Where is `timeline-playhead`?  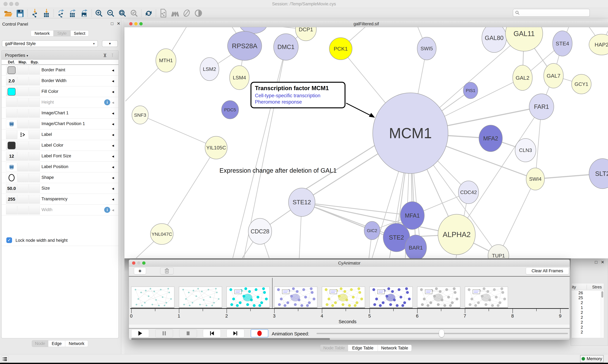
timeline-playhead is located at coordinates (272, 293).